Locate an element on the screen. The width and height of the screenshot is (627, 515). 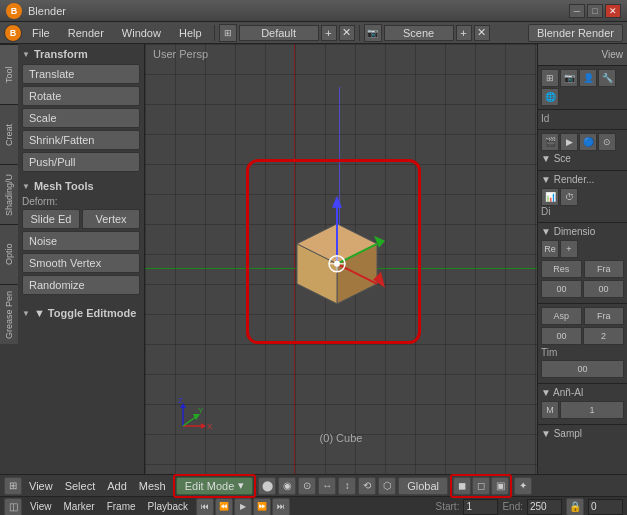
close-button: ✕ is located at coordinates (613, 11).